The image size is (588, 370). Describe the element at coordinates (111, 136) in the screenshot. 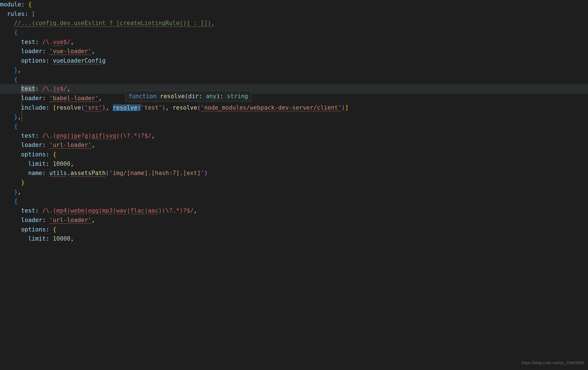

I see `token-regex: svg` at that location.